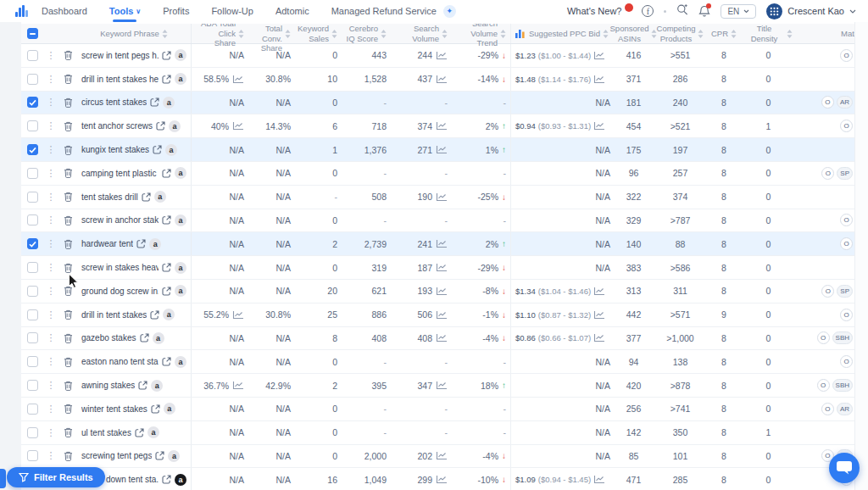 The image size is (868, 490). What do you see at coordinates (271, 34) in the screenshot?
I see `col-header-aba-total-conv-share: ABA Total Conv. Share` at bounding box center [271, 34].